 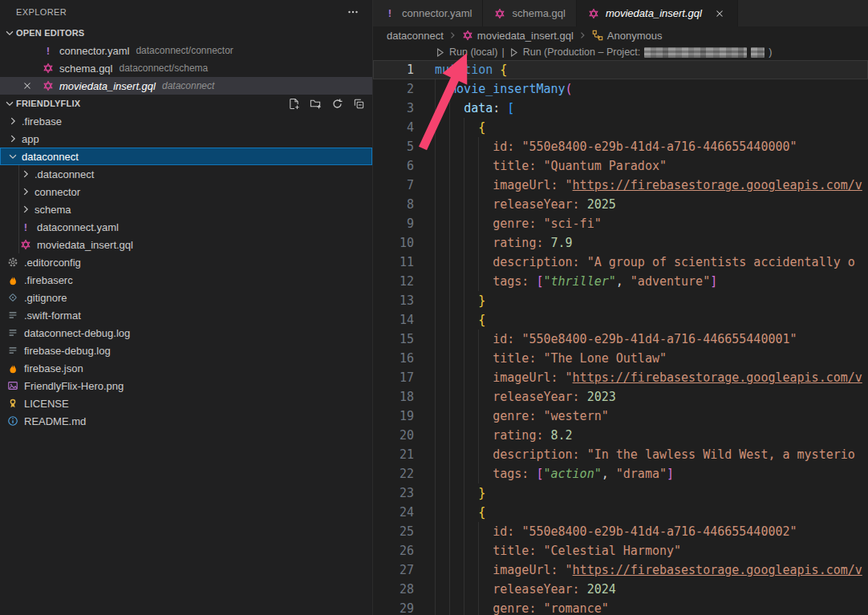 I want to click on code-line-23: 23 }, so click(x=621, y=493).